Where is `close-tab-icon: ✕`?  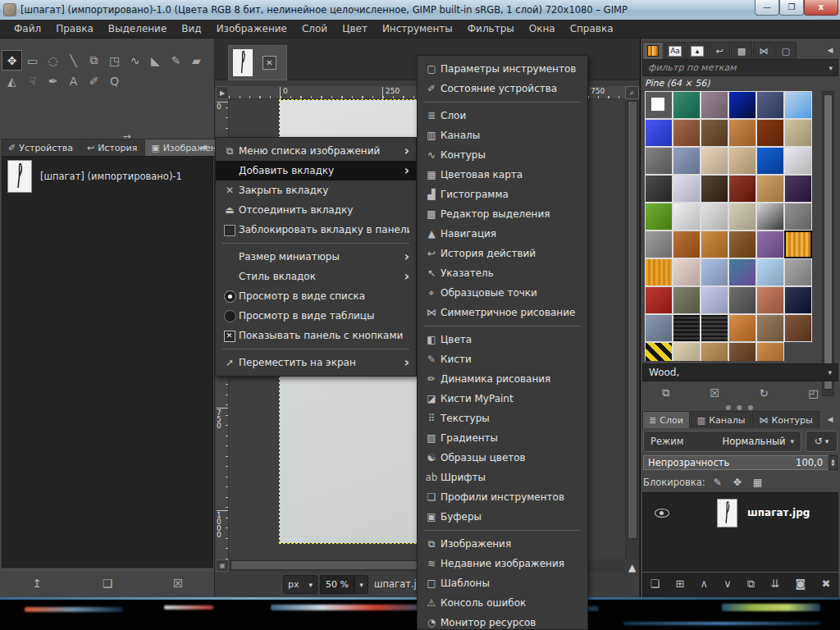
close-tab-icon: ✕ is located at coordinates (269, 62).